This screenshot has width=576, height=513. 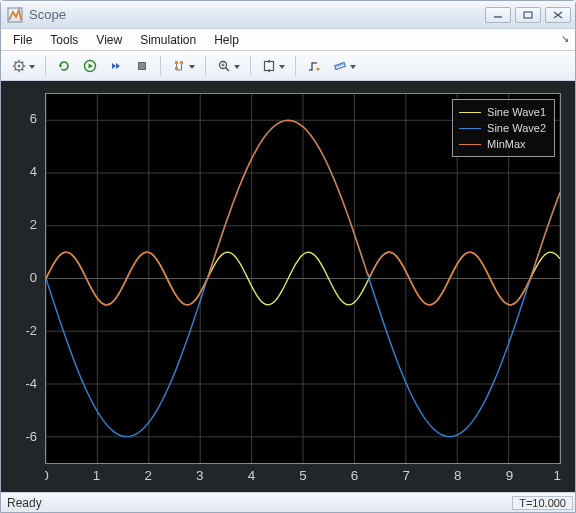 I want to click on legend-label: Sine Wave2, so click(x=516, y=128).